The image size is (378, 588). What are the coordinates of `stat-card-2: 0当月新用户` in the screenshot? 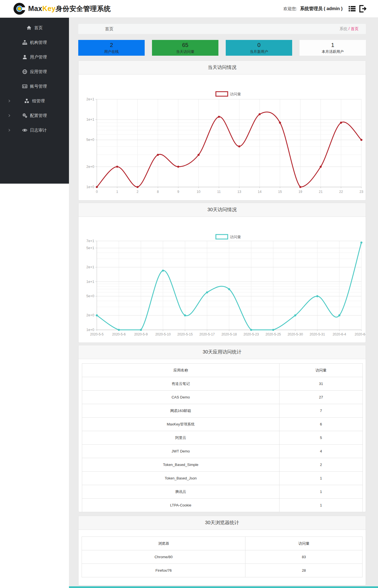 It's located at (259, 48).